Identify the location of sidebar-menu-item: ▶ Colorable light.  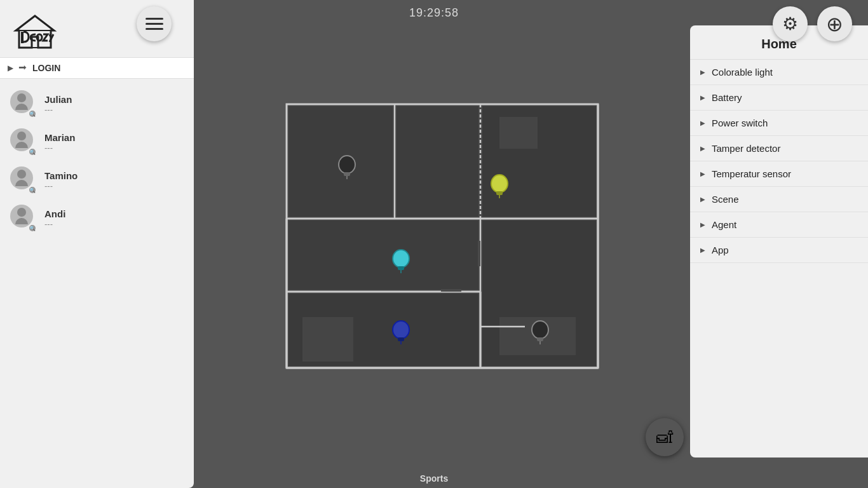
(779, 72).